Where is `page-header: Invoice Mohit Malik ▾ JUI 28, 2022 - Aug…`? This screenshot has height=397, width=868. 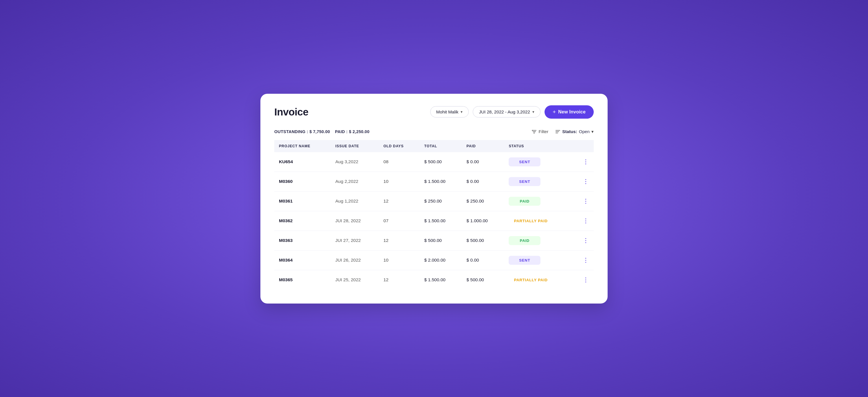
page-header: Invoice Mohit Malik ▾ JUI 28, 2022 - Aug… is located at coordinates (434, 112).